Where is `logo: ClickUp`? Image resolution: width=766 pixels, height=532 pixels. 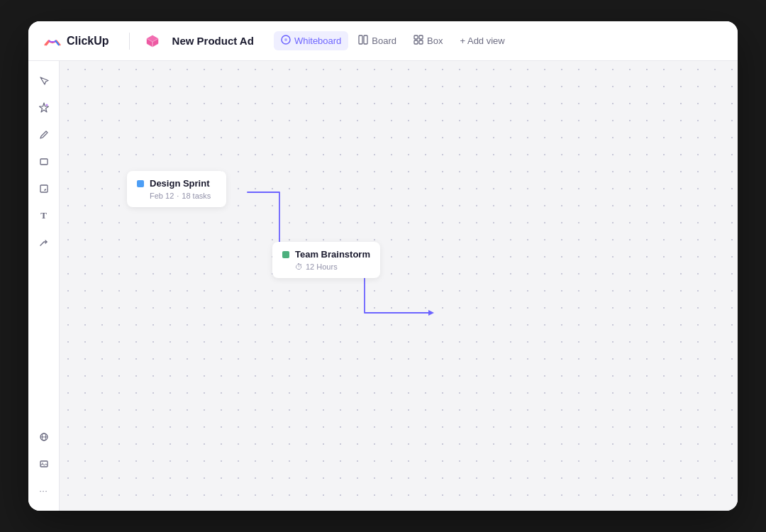
logo: ClickUp is located at coordinates (76, 41).